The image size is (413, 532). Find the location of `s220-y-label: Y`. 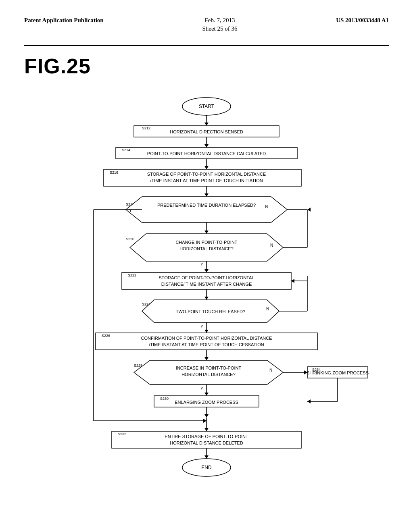

s220-y-label: Y is located at coordinates (202, 264).